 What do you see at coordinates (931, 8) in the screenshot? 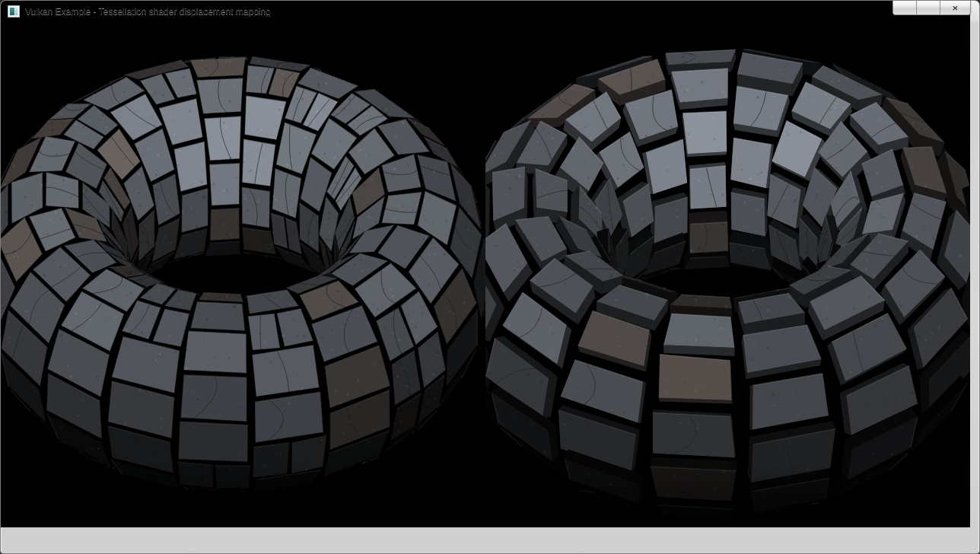
I see `caption-buttons: ×` at bounding box center [931, 8].